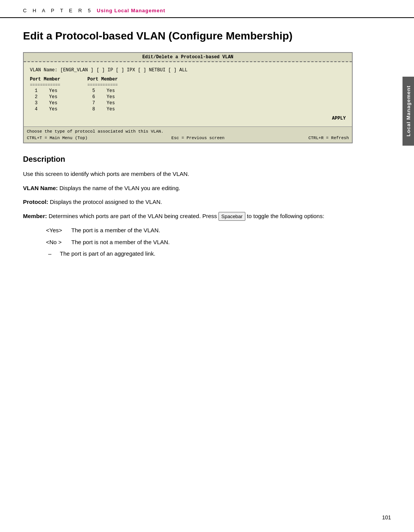 The width and height of the screenshot is (414, 532). Describe the element at coordinates (106, 202) in the screenshot. I see `protocol-desc-text: Displays the protocol assigned to the VL…` at that location.